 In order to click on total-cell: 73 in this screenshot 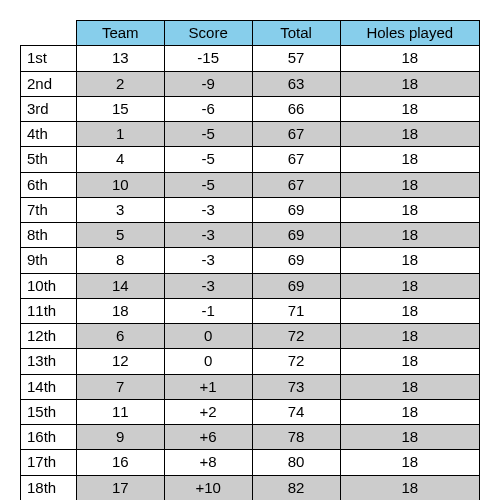, I will do `click(296, 386)`.